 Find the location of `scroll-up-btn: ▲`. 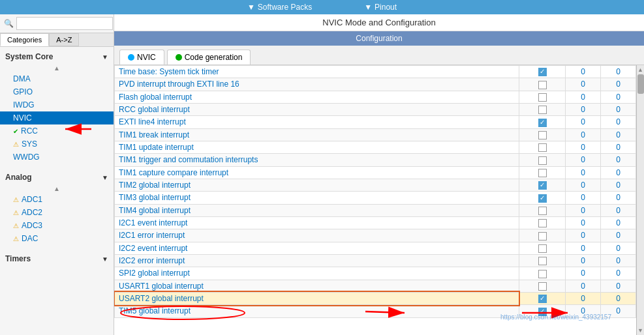

scroll-up-btn: ▲ is located at coordinates (641, 70).